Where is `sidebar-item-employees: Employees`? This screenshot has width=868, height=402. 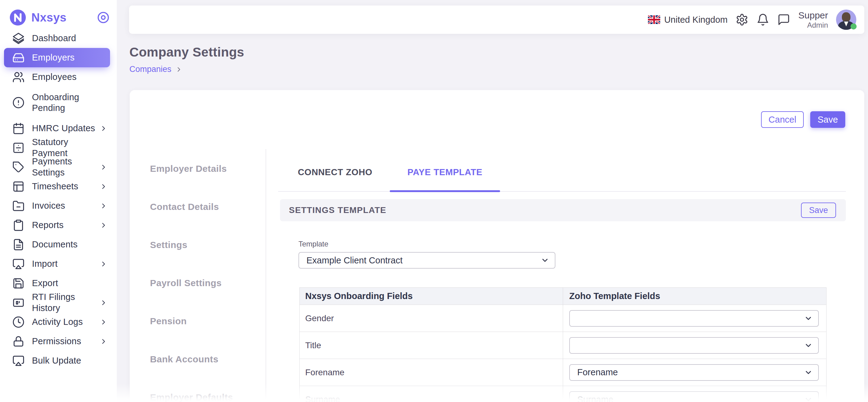 sidebar-item-employees: Employees is located at coordinates (59, 77).